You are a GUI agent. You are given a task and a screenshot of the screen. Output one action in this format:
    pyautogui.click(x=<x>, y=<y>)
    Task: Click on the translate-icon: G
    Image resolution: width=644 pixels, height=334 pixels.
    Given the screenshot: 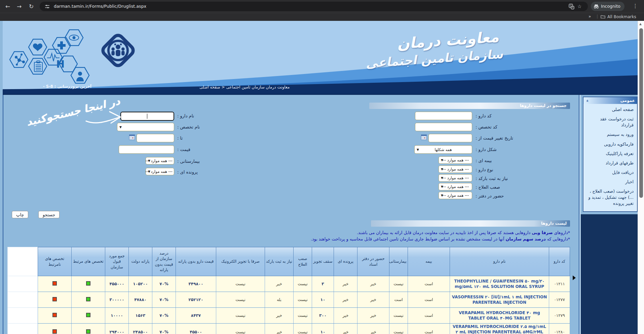 What is the action you would take?
    pyautogui.click(x=572, y=7)
    